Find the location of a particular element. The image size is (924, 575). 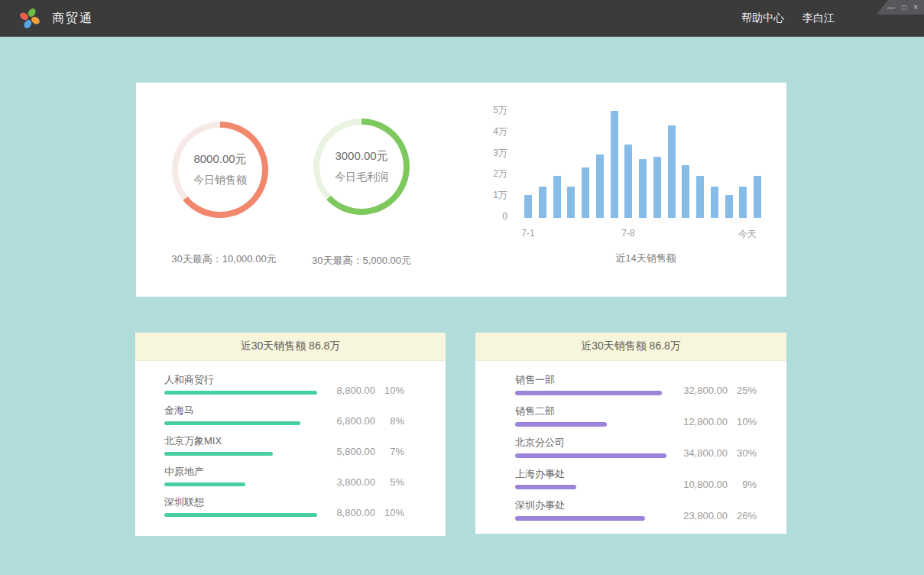

y-tick: 0 is located at coordinates (504, 216).